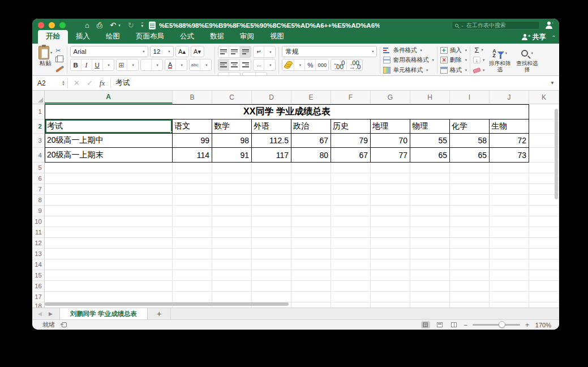 This screenshot has width=588, height=367. Describe the element at coordinates (38, 179) in the screenshot. I see `row-header-6: 6` at that location.